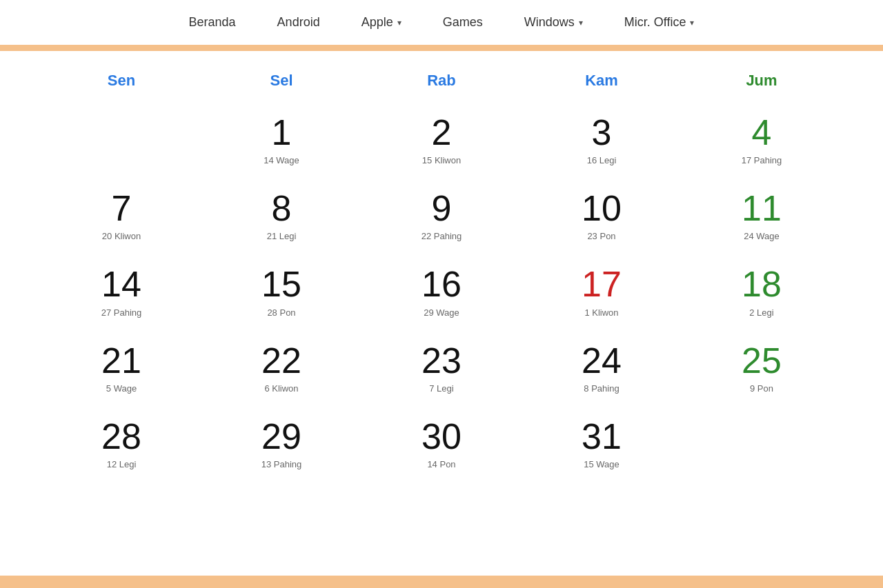  I want to click on calendar-cell: 3115 Wage, so click(602, 445).